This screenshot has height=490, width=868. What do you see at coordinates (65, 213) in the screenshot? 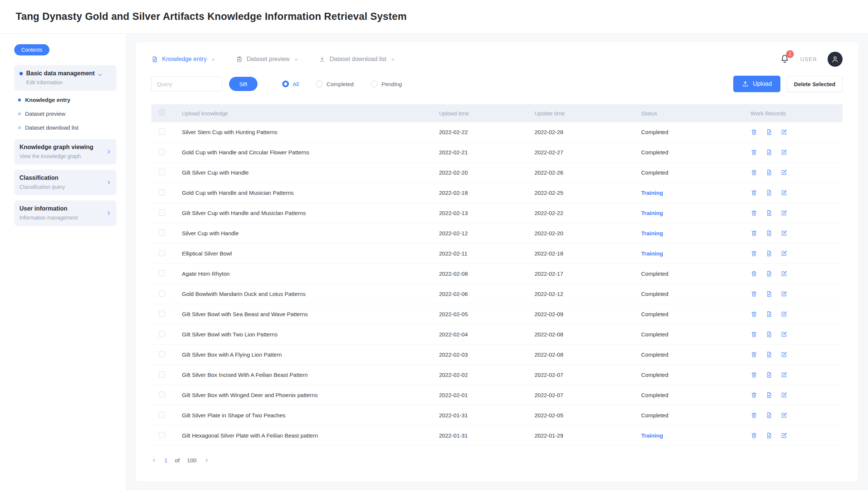
I see `sidebar-section-user-information: User information Information management` at bounding box center [65, 213].